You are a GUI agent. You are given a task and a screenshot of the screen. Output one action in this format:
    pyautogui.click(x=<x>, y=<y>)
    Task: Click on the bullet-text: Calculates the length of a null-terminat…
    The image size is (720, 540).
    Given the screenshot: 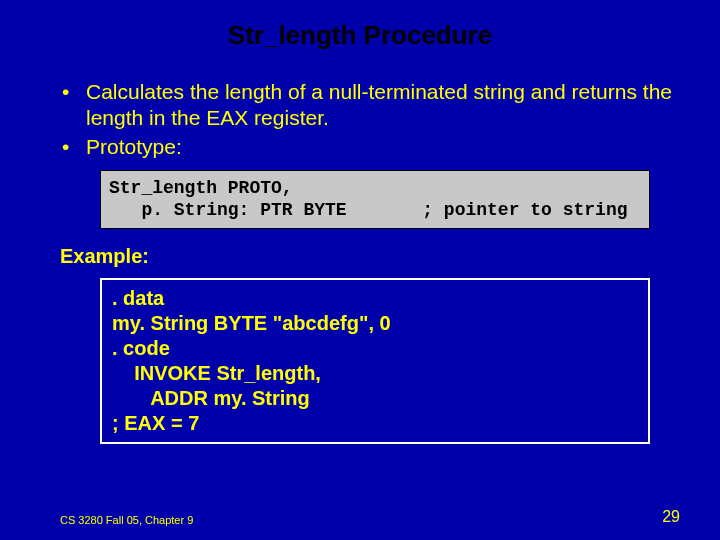 What is the action you would take?
    pyautogui.click(x=383, y=106)
    